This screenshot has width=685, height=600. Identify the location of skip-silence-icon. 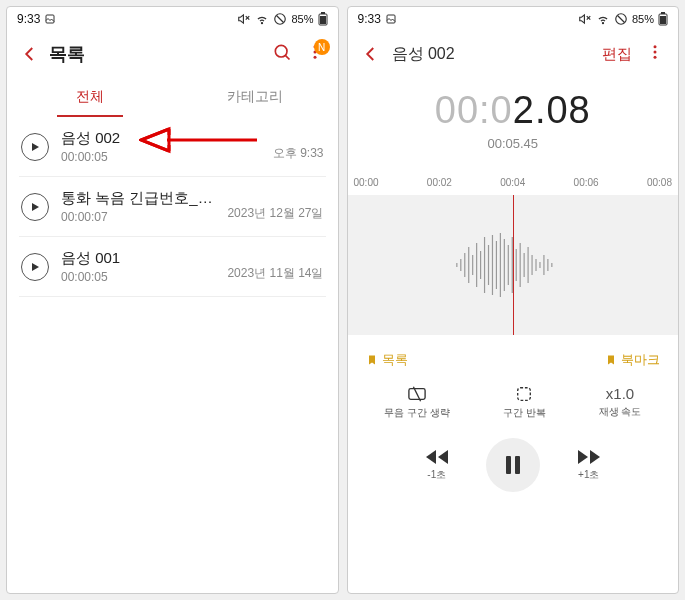
(417, 394).